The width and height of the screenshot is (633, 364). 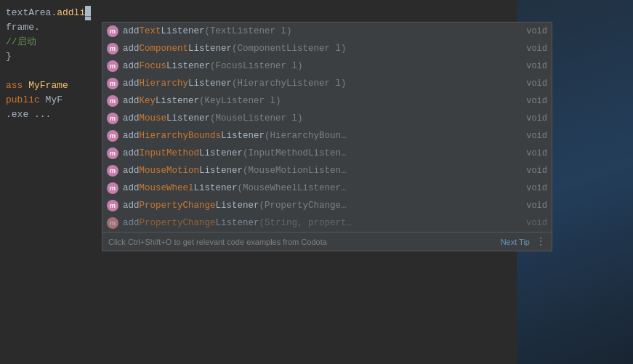 I want to click on autocomplete-item-1: m addTextListener(TextListener l) void, so click(x=327, y=31).